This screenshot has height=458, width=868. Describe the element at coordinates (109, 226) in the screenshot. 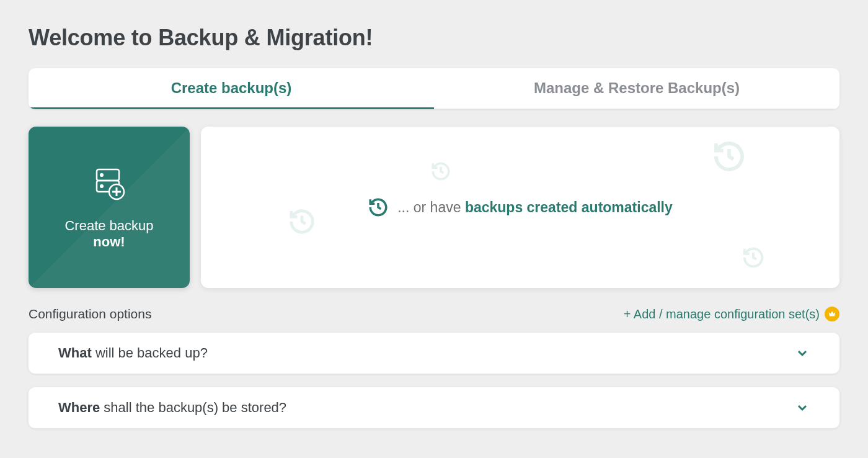

I see `create-backup-line1: Create backup` at that location.